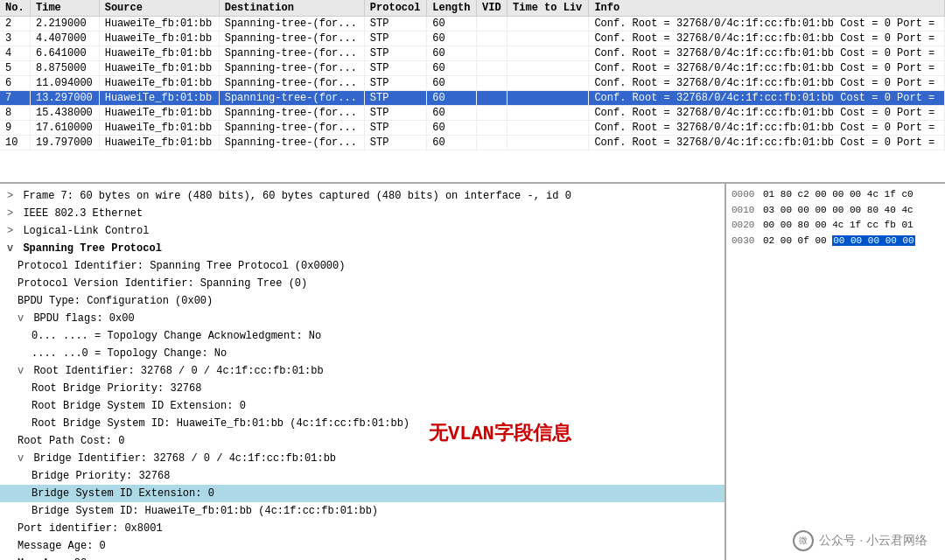  What do you see at coordinates (362, 231) in the screenshot?
I see `detail-line: > Logical-Link Control` at bounding box center [362, 231].